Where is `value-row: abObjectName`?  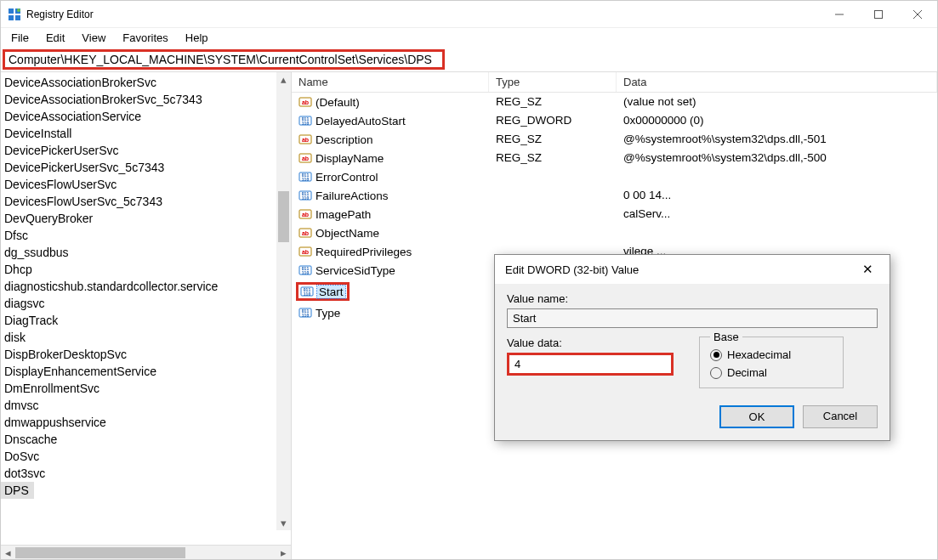 value-row: abObjectName is located at coordinates (614, 233).